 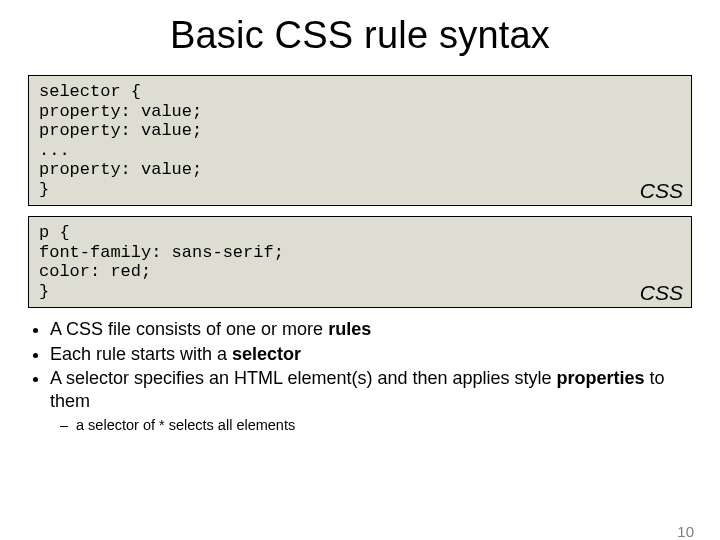 I want to click on page-number: 10, so click(x=686, y=532).